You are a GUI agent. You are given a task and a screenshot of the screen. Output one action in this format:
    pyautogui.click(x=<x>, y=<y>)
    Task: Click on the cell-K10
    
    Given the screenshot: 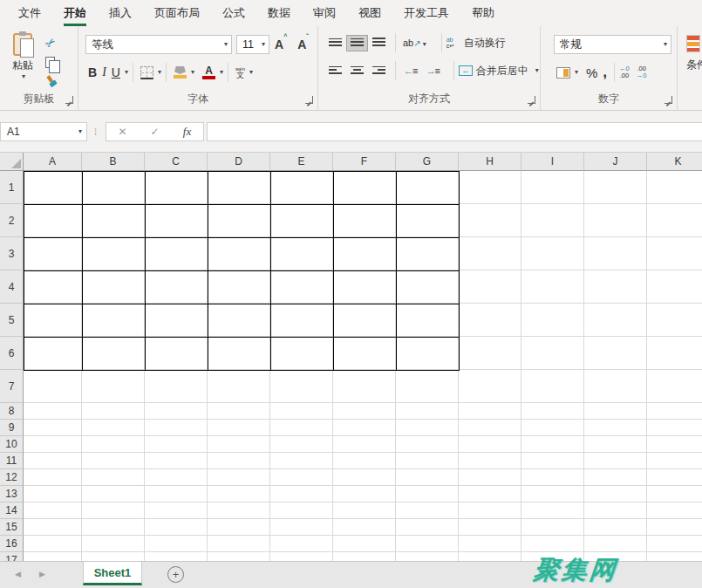 What is the action you would take?
    pyautogui.click(x=675, y=445)
    